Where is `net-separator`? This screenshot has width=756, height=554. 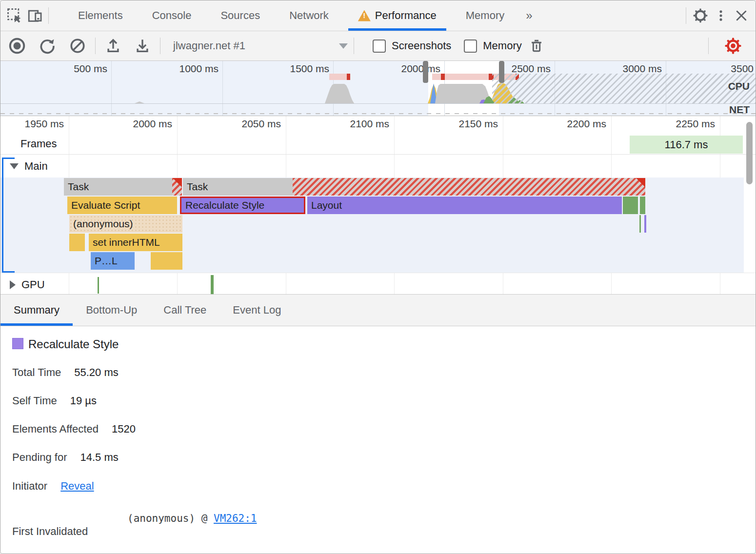
net-separator is located at coordinates (378, 103).